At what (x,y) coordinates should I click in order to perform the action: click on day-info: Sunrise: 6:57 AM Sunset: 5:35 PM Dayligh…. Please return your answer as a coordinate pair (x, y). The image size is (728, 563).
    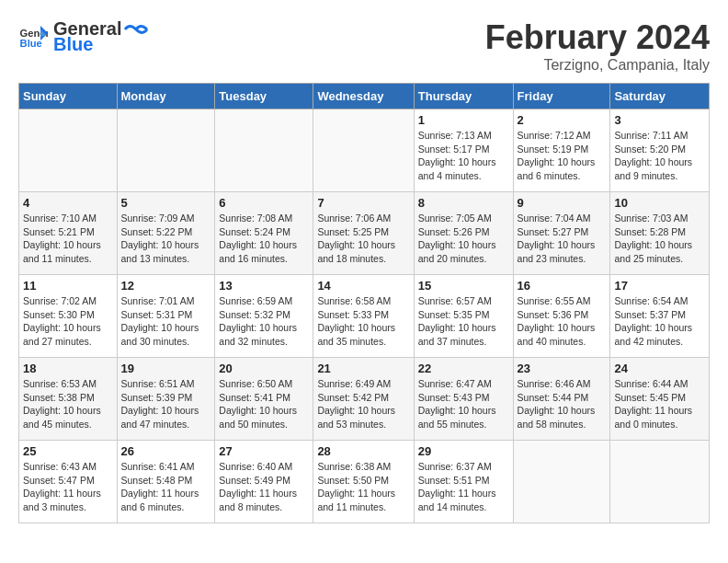
    Looking at the image, I should click on (463, 322).